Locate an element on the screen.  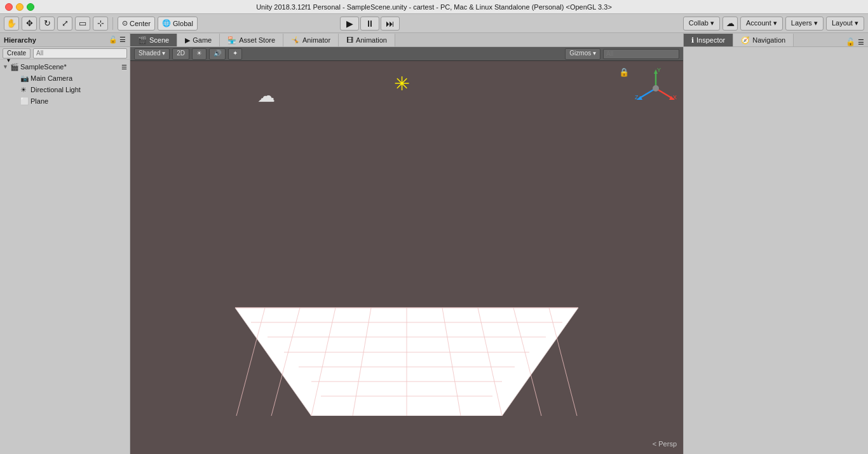
animation-tab-icon: 🎞 is located at coordinates (349, 40).